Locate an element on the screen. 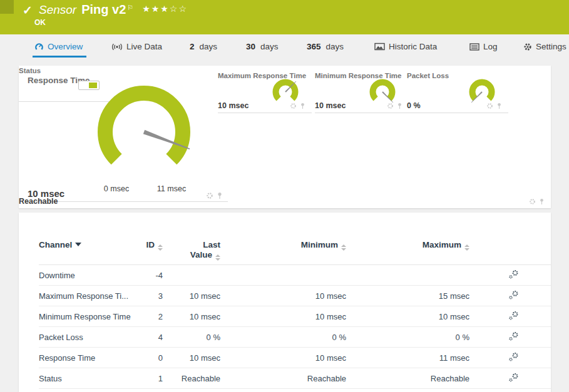 The width and height of the screenshot is (569, 392). panel-value: 10 msec is located at coordinates (331, 106).